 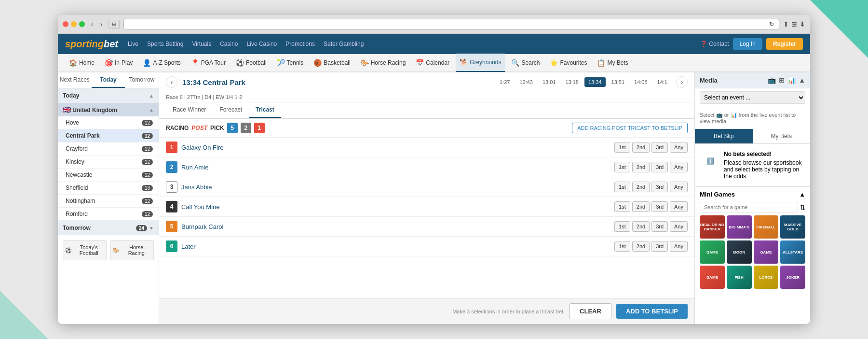 What do you see at coordinates (526, 63) in the screenshot?
I see `nav-item-search: 🔍 Search` at bounding box center [526, 63].